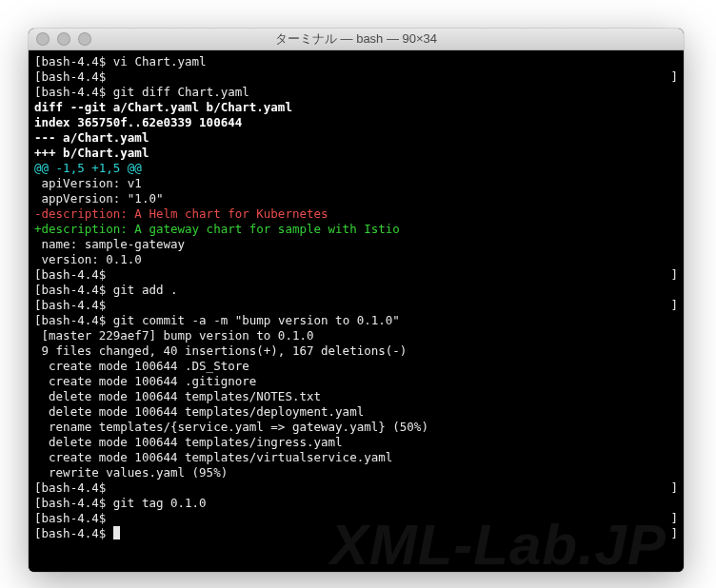 This screenshot has height=588, width=716. Describe the element at coordinates (199, 411) in the screenshot. I see `output-text: delete mode 100644 templates/deployment.…` at that location.